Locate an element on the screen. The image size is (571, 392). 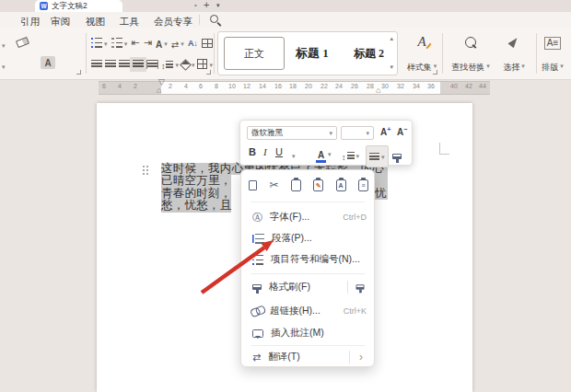
paste-text-only-icon: A is located at coordinates (341, 186).